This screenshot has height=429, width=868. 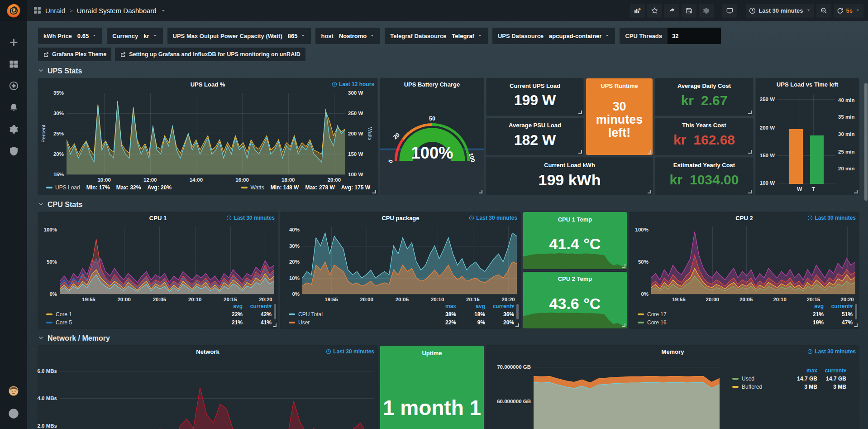 What do you see at coordinates (75, 54) in the screenshot?
I see `dashboard-link: Grafana Plex Theme` at bounding box center [75, 54].